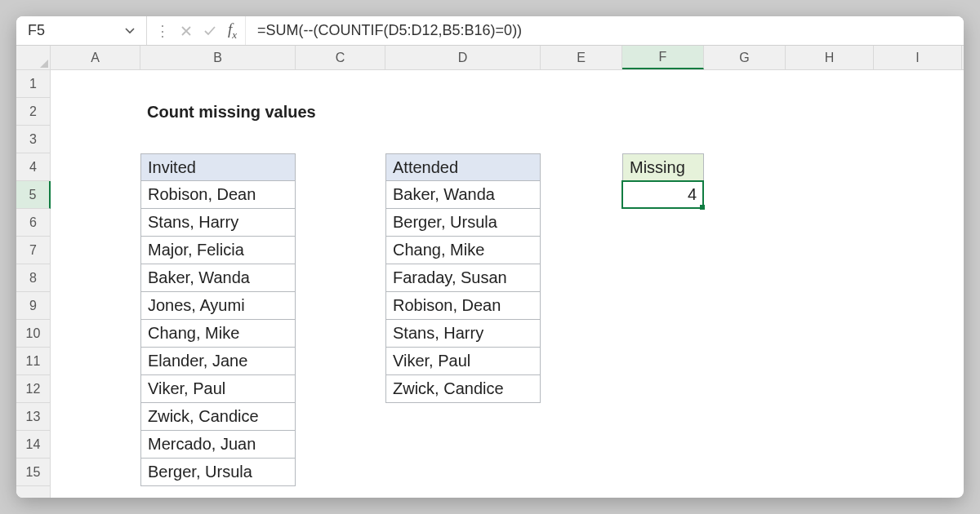 This screenshot has height=514, width=980. I want to click on column-header-E: E, so click(581, 57).